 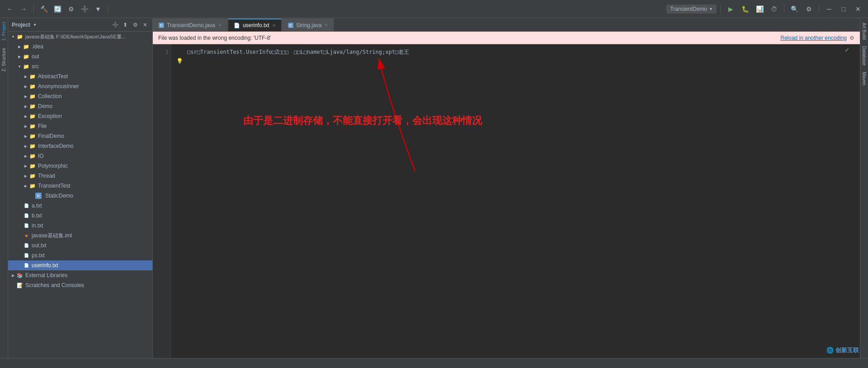 What do you see at coordinates (760, 9) in the screenshot?
I see `coverage-btn: 📊` at bounding box center [760, 9].